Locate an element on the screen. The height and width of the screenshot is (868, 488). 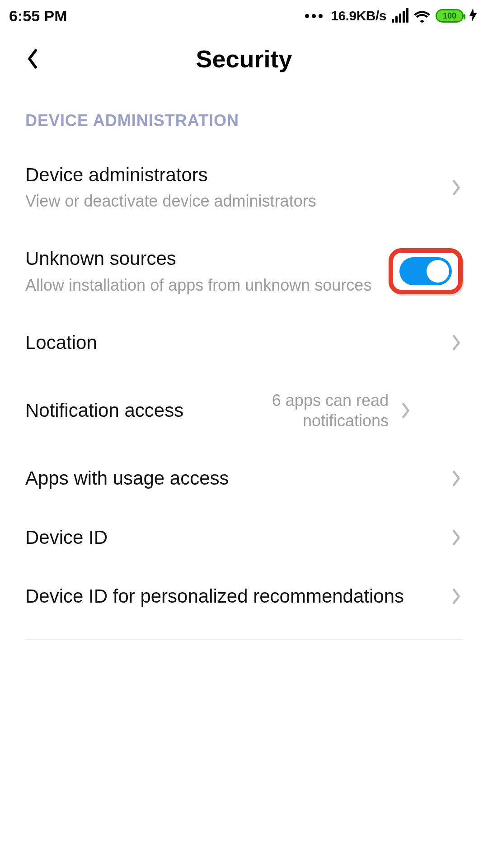
row-label: Notification access is located at coordinates (120, 410).